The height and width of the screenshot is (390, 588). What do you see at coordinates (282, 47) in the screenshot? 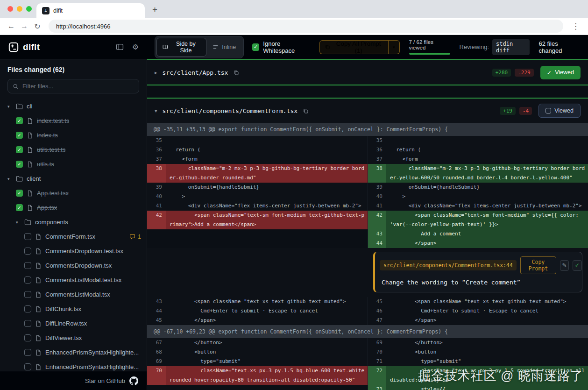
I see `ignore-whitespace-checkbox: ✓ Ignore Whitespace` at bounding box center [282, 47].